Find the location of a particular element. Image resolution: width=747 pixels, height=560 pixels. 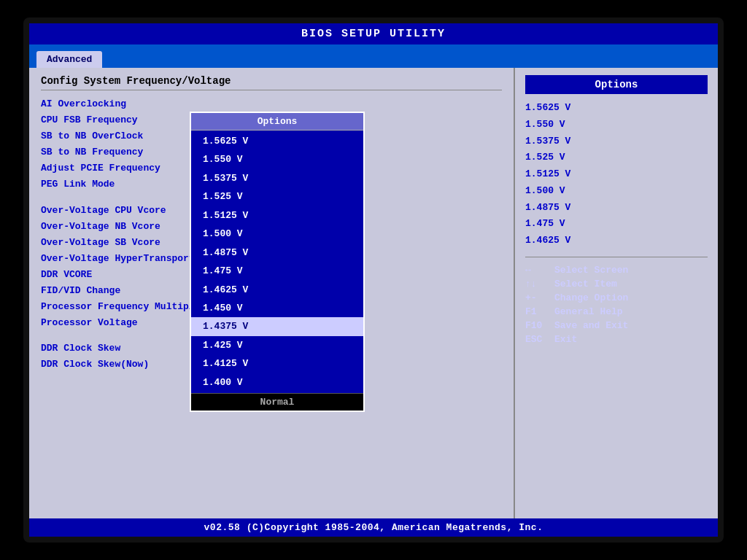

help-key-change-option: +- is located at coordinates (540, 298).